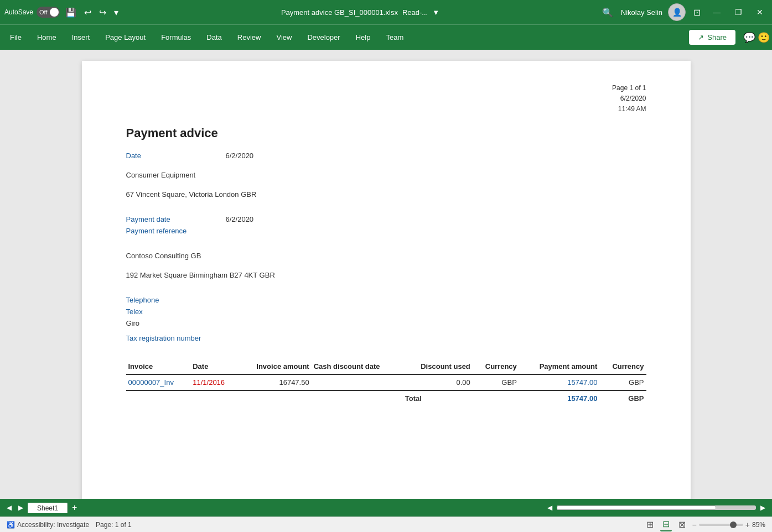 The height and width of the screenshot is (532, 772). What do you see at coordinates (53, 525) in the screenshot?
I see `accessibility-label: Accessibility: Investigate` at bounding box center [53, 525].